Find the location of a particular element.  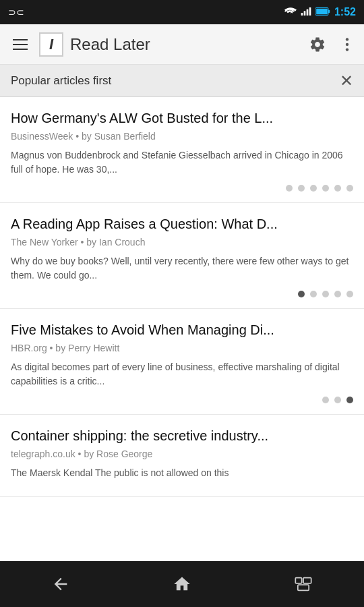

nav-bar is located at coordinates (182, 584).